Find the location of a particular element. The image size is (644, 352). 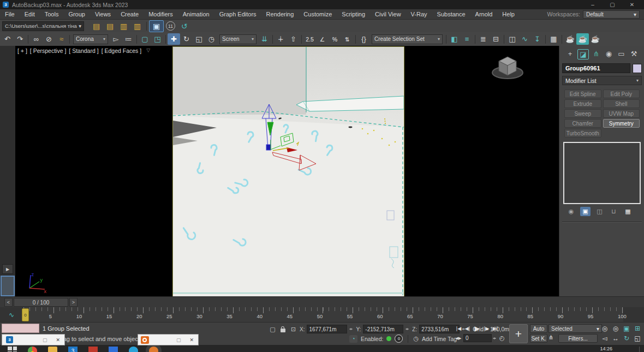

auto-key-button: Auto is located at coordinates (539, 329).